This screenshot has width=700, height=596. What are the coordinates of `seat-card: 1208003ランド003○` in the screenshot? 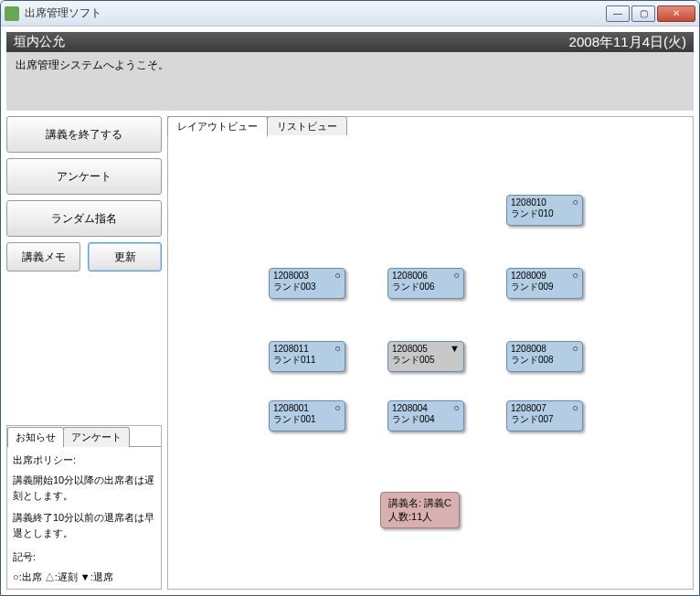 It's located at (307, 283).